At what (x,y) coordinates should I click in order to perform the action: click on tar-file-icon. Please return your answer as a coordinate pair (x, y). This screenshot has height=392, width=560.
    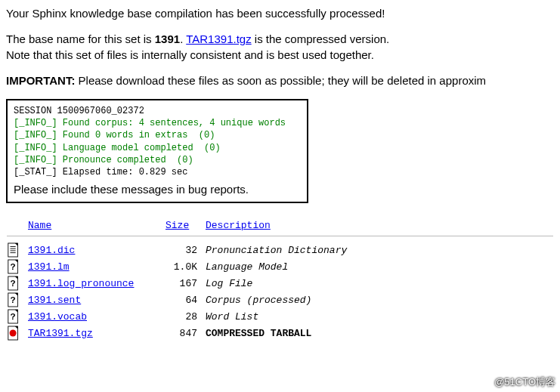
    Looking at the image, I should click on (14, 333).